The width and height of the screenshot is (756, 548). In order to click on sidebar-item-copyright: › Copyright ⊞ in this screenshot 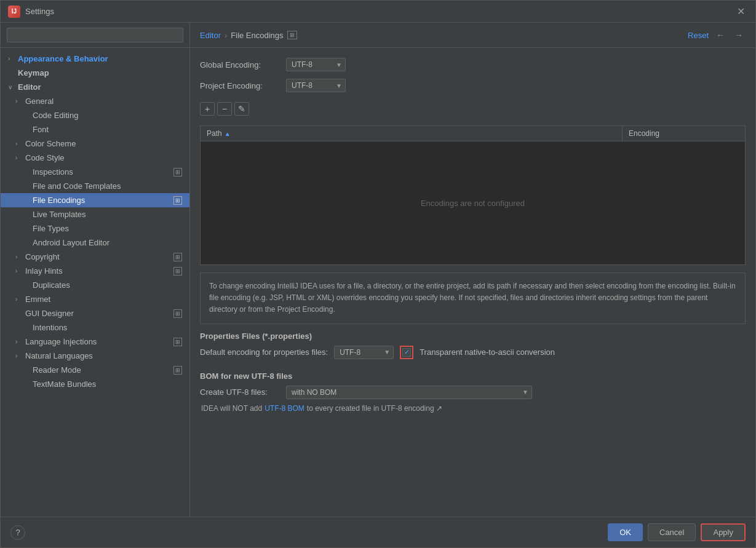, I will do `click(95, 257)`.